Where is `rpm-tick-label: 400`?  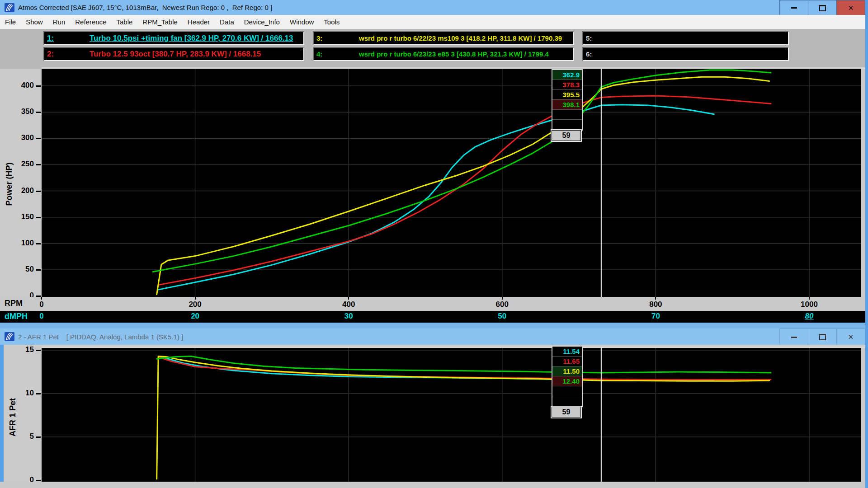 rpm-tick-label: 400 is located at coordinates (349, 305).